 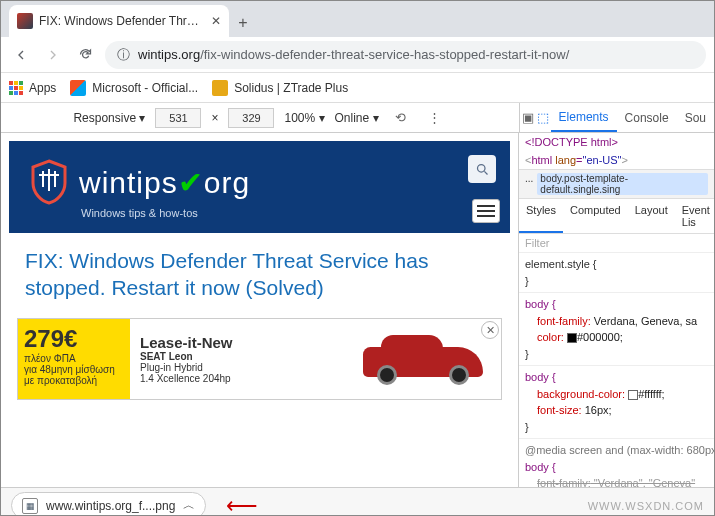 What do you see at coordinates (178, 118) in the screenshot?
I see `width-input: 531` at bounding box center [178, 118].